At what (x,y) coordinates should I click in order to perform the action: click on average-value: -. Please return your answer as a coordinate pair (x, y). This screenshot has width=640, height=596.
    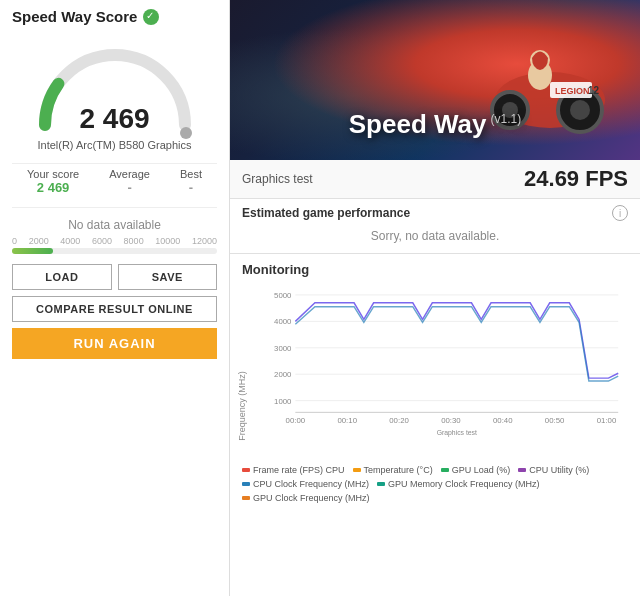
    Looking at the image, I should click on (130, 188).